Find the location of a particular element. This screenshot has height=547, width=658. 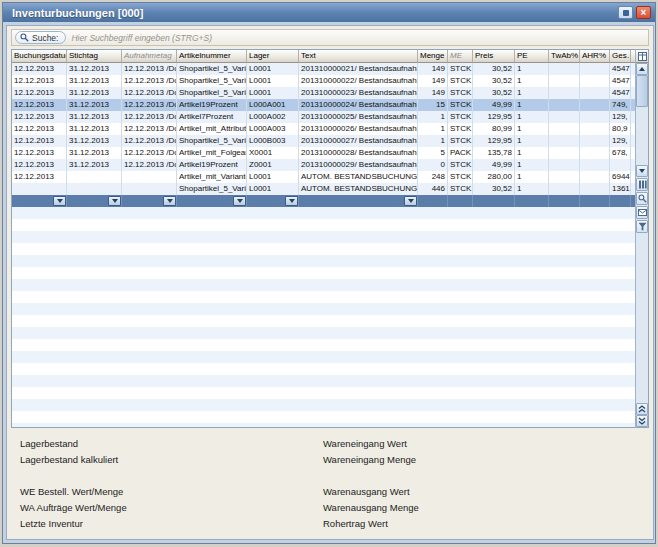

search-icon is located at coordinates (24, 38).